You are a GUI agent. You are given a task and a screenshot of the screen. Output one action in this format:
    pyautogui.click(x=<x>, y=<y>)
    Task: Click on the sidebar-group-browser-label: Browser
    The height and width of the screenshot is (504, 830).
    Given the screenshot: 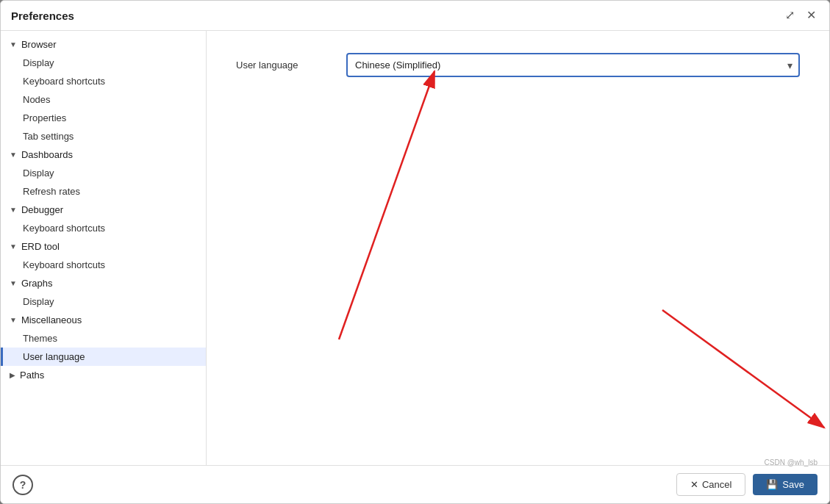 What is the action you would take?
    pyautogui.click(x=39, y=44)
    